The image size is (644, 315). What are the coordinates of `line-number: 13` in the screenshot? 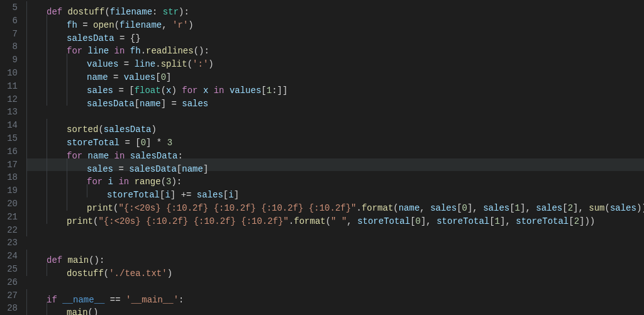 It's located at (9, 112).